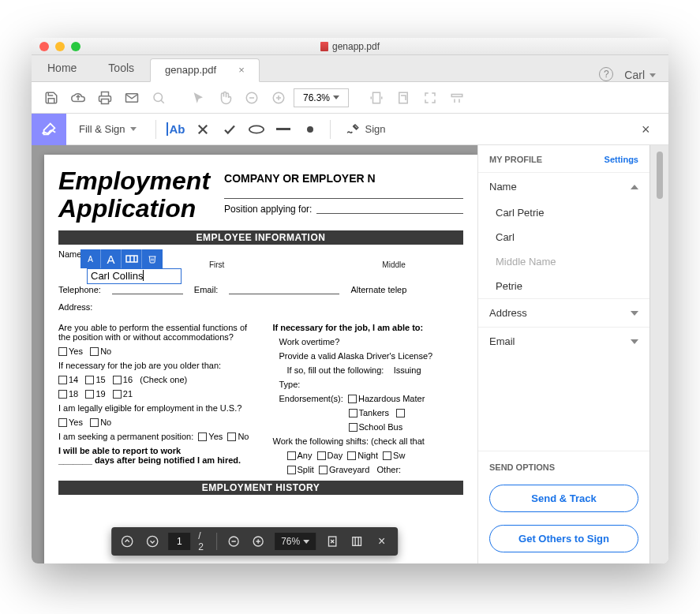  Describe the element at coordinates (350, 98) in the screenshot. I see `main-toolbar: 76.3%` at that location.